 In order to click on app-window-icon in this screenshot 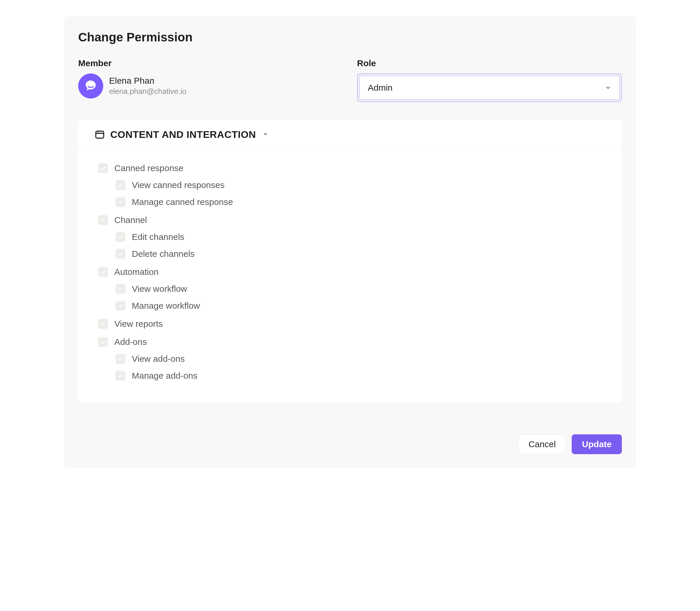, I will do `click(100, 135)`.